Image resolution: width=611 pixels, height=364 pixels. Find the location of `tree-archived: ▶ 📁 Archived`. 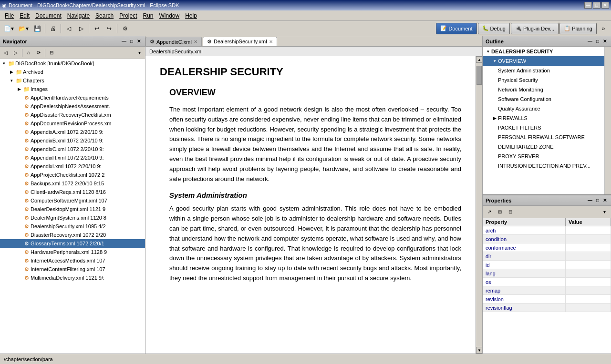

tree-archived: ▶ 📁 Archived is located at coordinates (72, 72).